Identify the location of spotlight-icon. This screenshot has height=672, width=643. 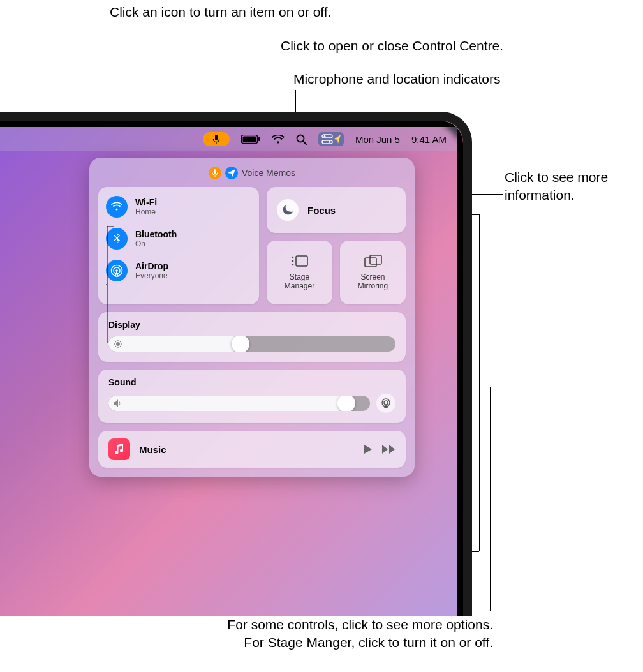
(301, 139).